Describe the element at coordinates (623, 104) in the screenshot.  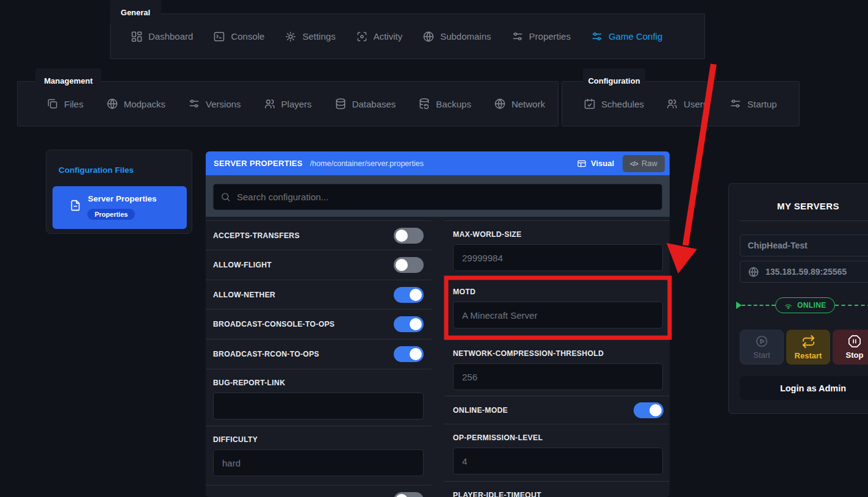
I see `tab-label: Schedules` at that location.